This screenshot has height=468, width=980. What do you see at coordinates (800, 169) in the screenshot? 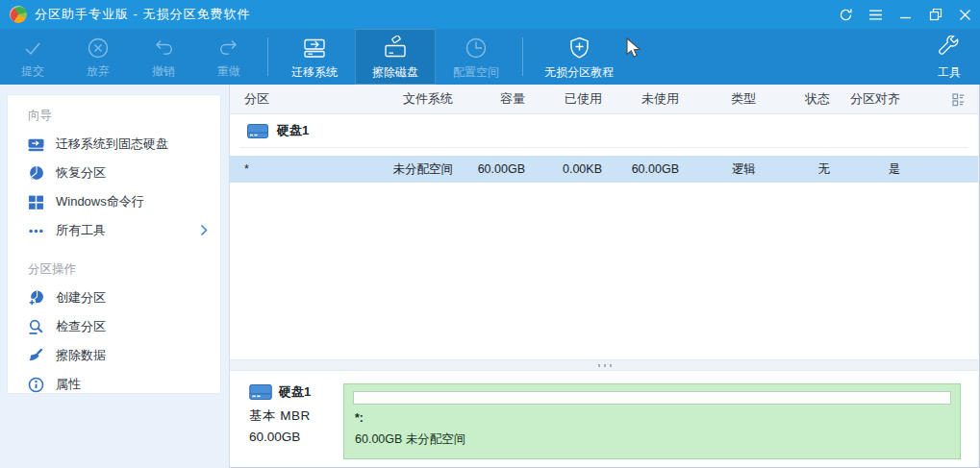
I see `cell-status: 无` at bounding box center [800, 169].